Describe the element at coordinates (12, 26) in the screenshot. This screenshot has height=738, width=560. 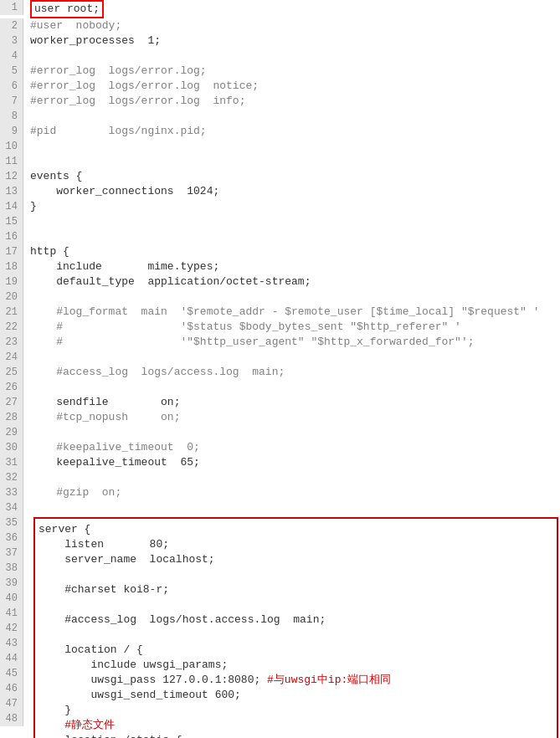
I see `line-num-2: 2` at that location.